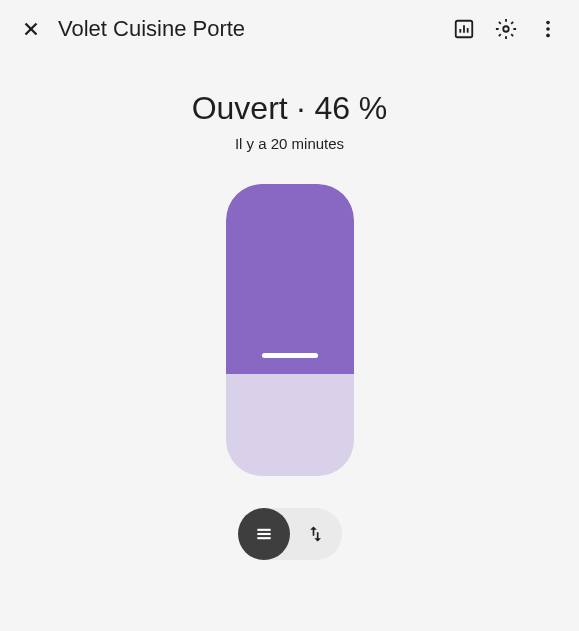  What do you see at coordinates (264, 534) in the screenshot?
I see `menu-icon` at bounding box center [264, 534].